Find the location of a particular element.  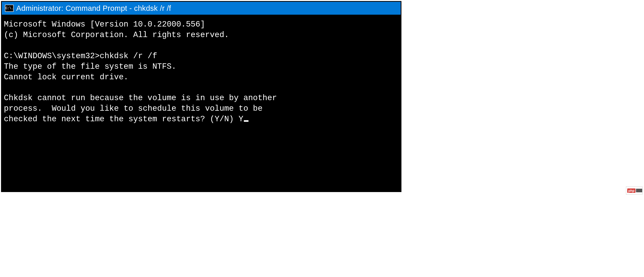

terminal-line: Microsoft Windows [Version 10.0.22000.55… is located at coordinates (105, 24).